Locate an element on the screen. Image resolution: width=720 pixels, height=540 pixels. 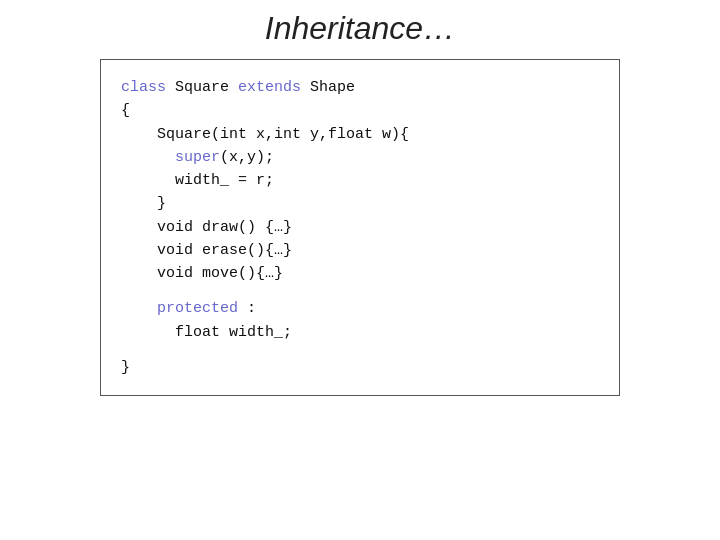
code-text: Square is located at coordinates (202, 88).